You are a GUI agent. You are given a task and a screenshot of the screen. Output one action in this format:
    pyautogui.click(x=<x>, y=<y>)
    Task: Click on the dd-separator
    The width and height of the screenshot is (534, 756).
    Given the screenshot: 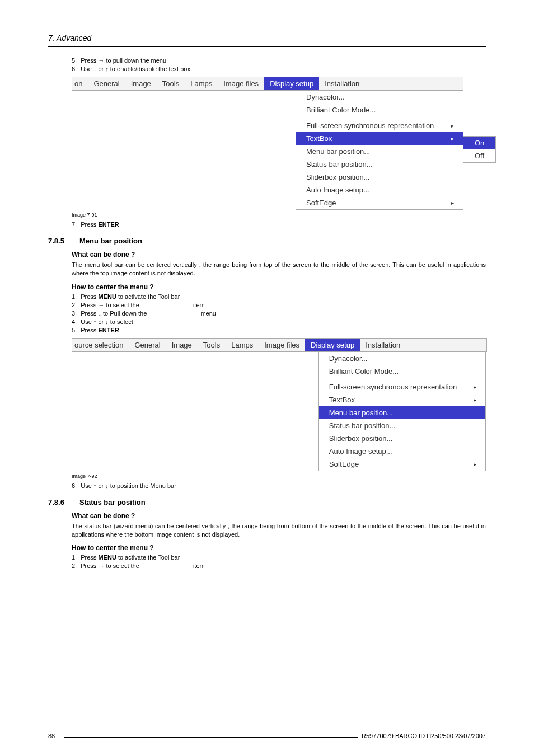 What is the action you would take?
    pyautogui.click(x=380, y=118)
    